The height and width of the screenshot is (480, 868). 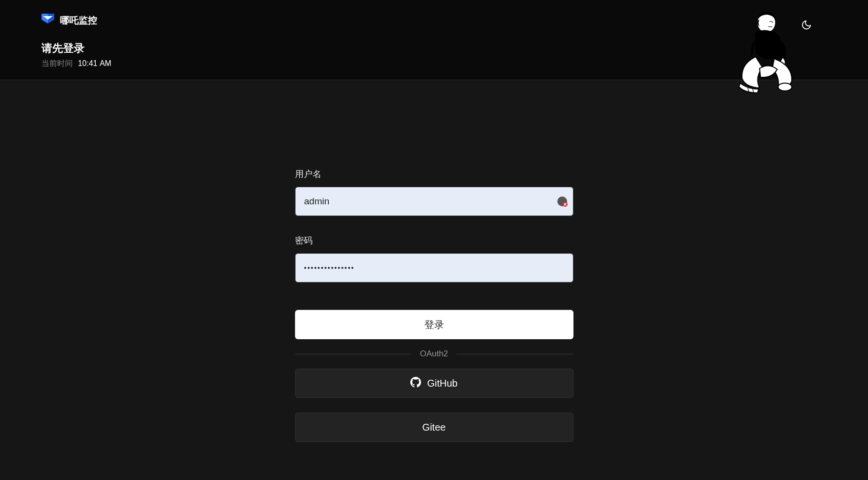 I want to click on brand: 哪吒监控, so click(x=434, y=21).